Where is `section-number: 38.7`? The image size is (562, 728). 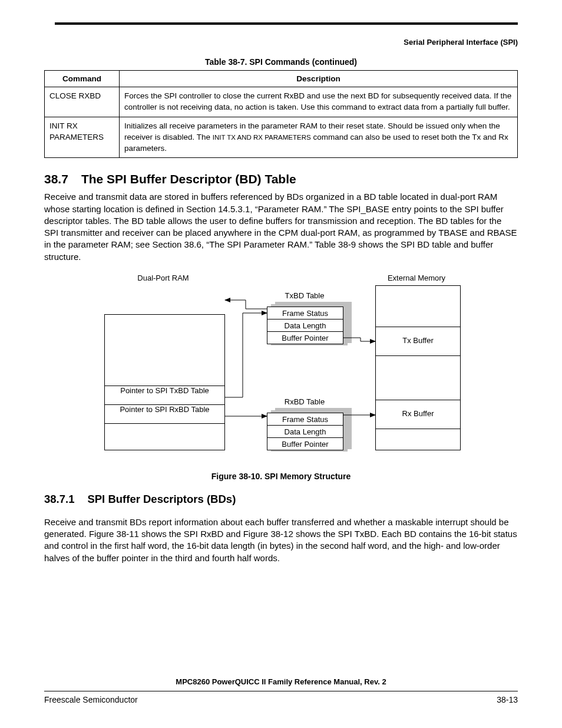
section-number: 38.7 is located at coordinates (57, 179).